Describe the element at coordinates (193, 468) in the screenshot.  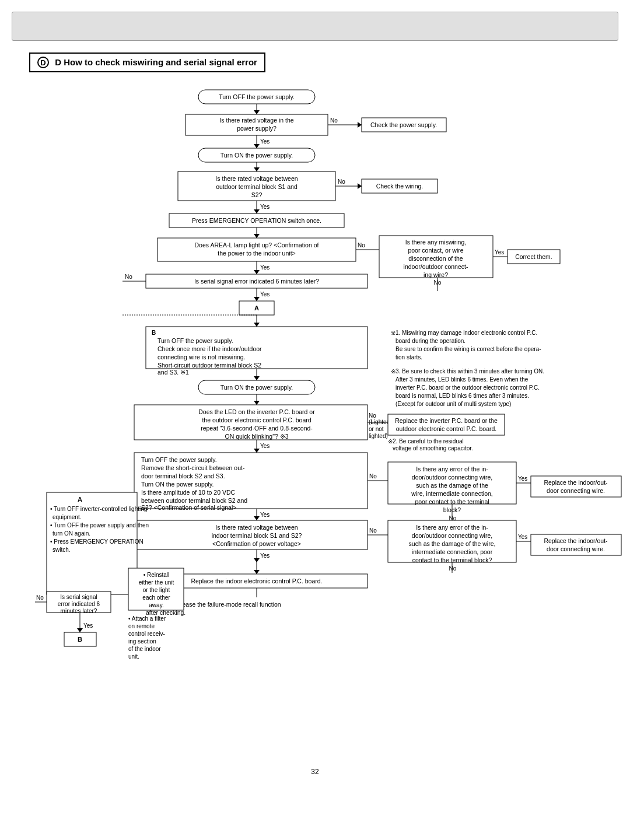
I see `svg-text:Remove the short-circuit betwe: Remove the short-circuit between out-` at that location.